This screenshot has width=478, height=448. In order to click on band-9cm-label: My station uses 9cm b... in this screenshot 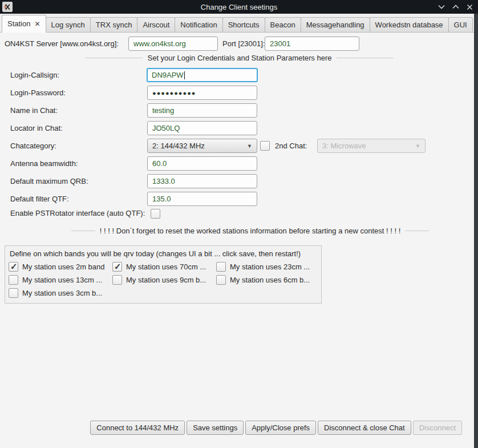, I will do `click(166, 280)`.